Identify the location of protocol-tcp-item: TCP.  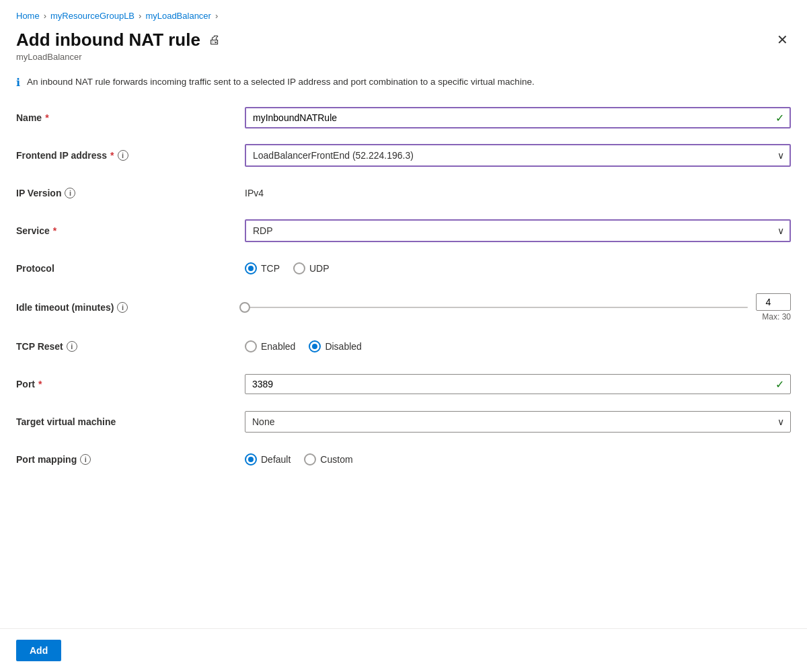
(262, 268).